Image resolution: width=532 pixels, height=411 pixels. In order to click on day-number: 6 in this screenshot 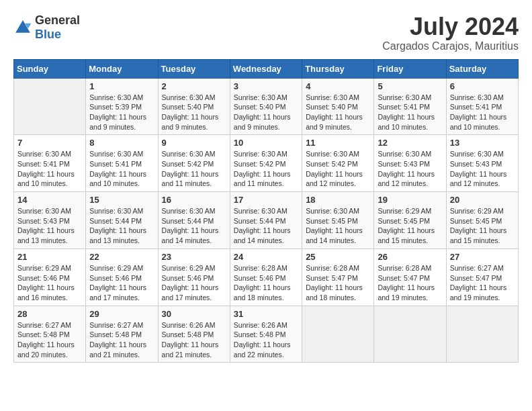, I will do `click(482, 86)`.